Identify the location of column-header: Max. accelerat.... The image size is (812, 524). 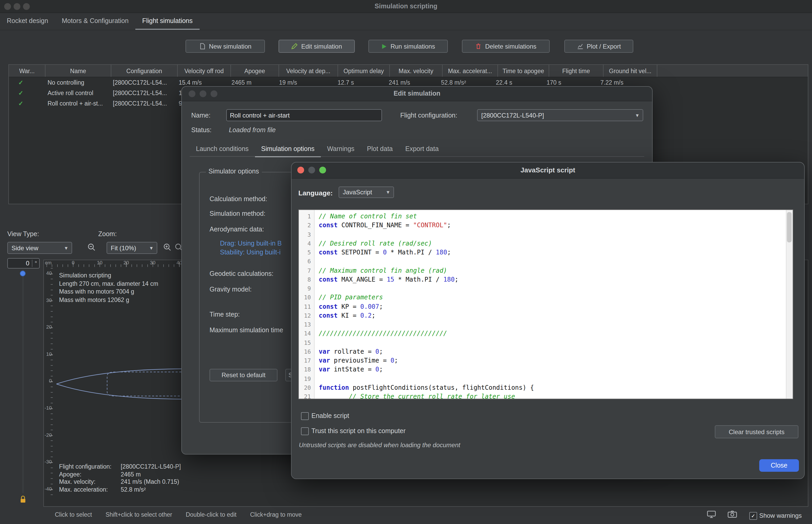
(470, 71).